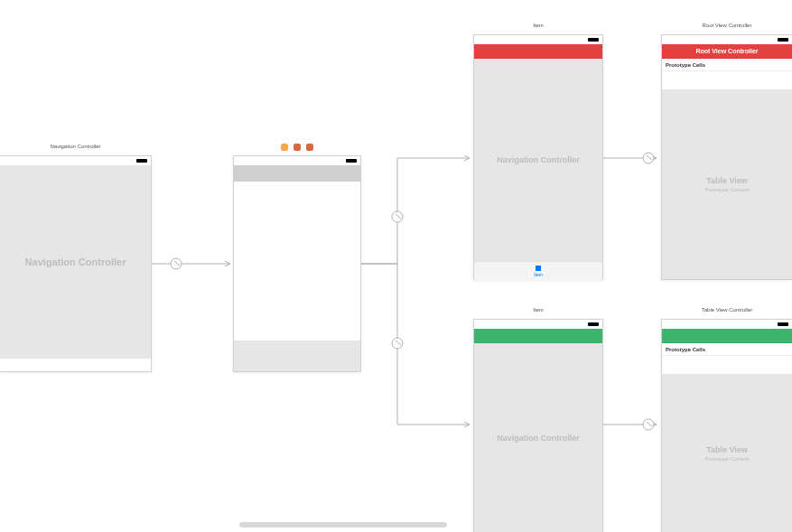 The image size is (792, 532). What do you see at coordinates (727, 25) in the screenshot?
I see `scene-title: Root View Controller` at bounding box center [727, 25].